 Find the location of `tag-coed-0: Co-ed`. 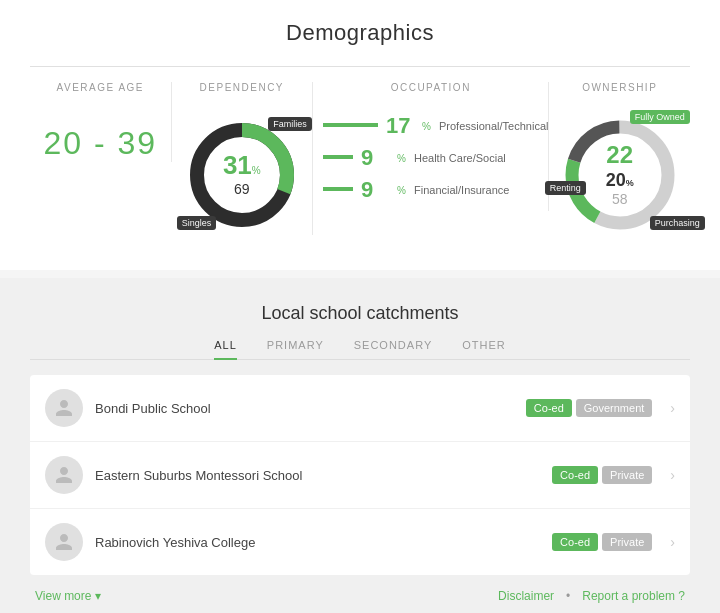

tag-coed-0: Co-ed is located at coordinates (549, 408).